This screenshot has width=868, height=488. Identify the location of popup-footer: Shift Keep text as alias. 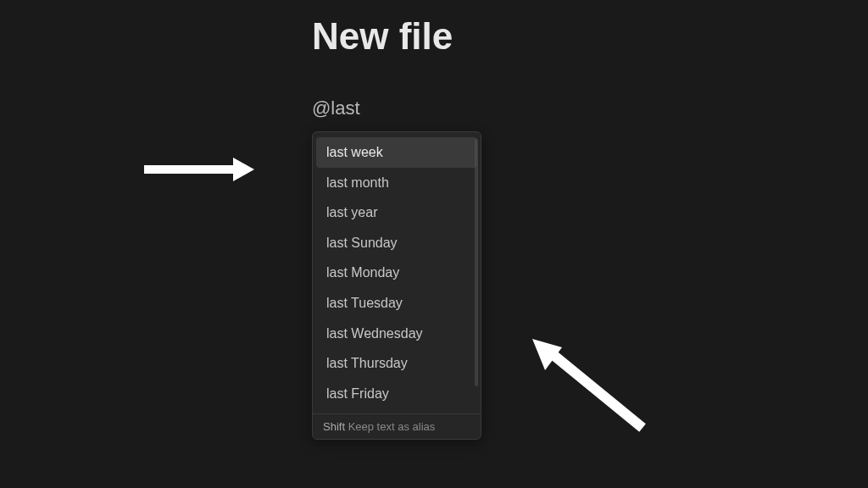
(397, 426).